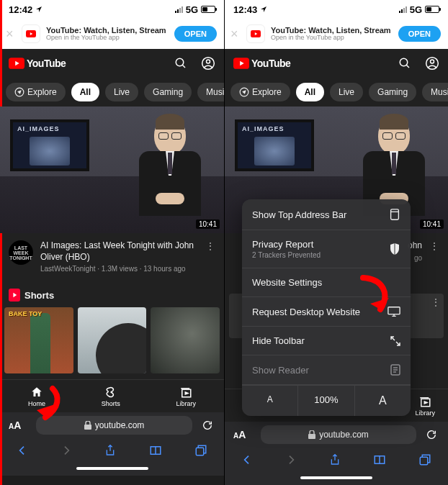  What do you see at coordinates (395, 214) in the screenshot?
I see `address-bar-icon` at bounding box center [395, 214].